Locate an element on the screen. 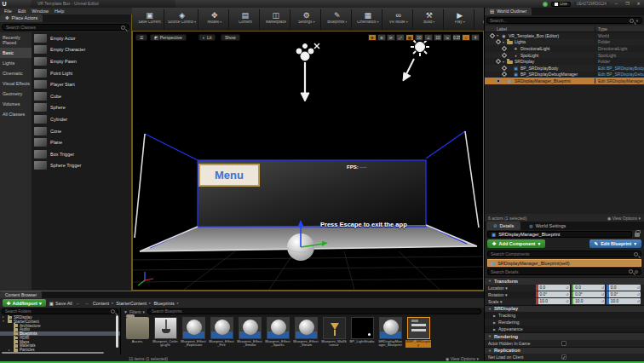 This screenshot has height=363, width=644. asset-tile: Blueprint_Effect_Sparks is located at coordinates (278, 332).